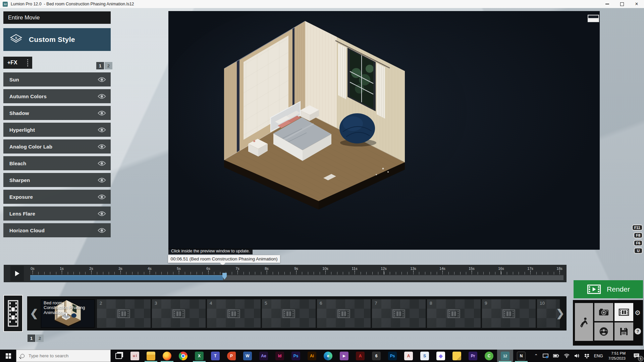  Describe the element at coordinates (567, 356) in the screenshot. I see `wifi-icon` at that location.